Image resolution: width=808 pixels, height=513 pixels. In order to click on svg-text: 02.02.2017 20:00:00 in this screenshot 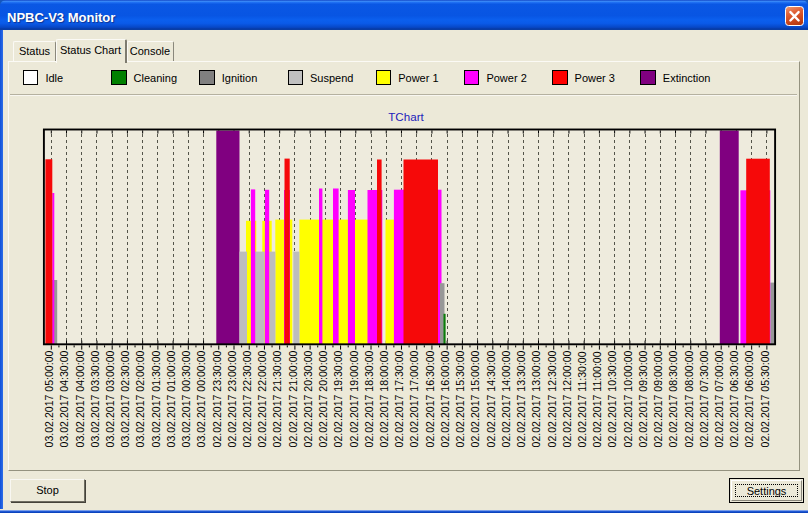, I will do `click(323, 398)`.